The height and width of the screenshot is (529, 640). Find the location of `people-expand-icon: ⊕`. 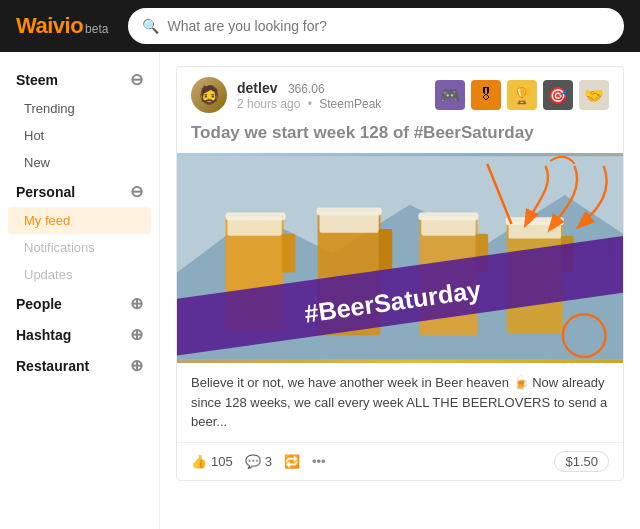

people-expand-icon: ⊕ is located at coordinates (136, 304).